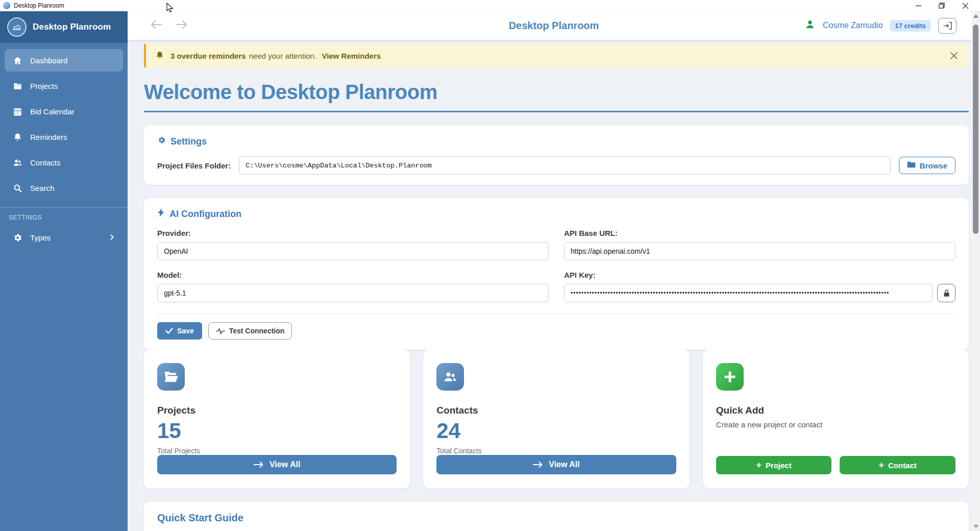 The height and width of the screenshot is (531, 980). I want to click on bolt-icon, so click(161, 214).